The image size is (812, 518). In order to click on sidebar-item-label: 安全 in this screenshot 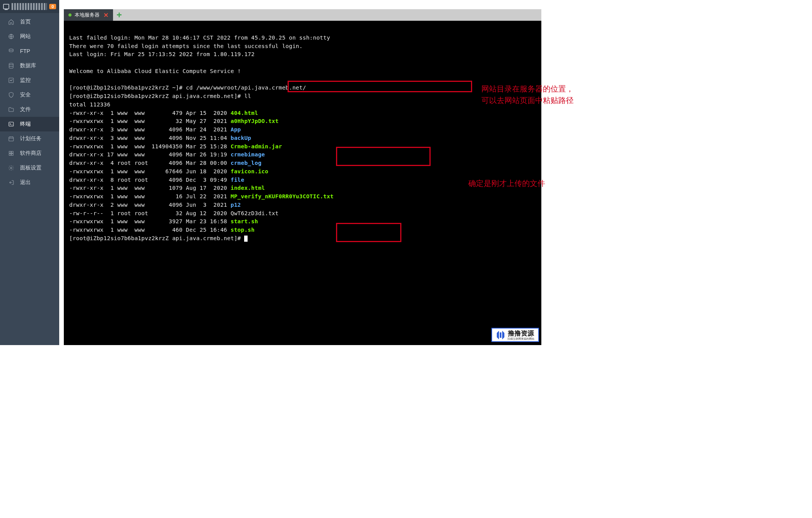, I will do `click(25, 95)`.